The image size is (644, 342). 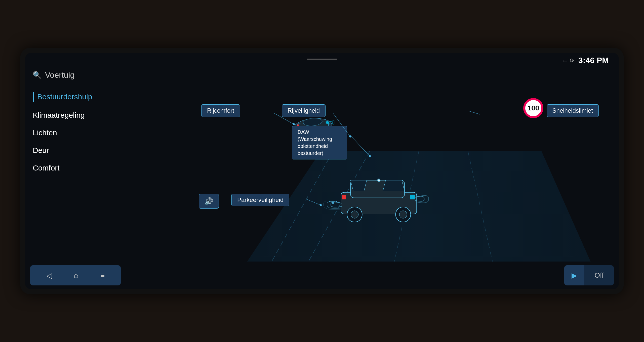 What do you see at coordinates (46, 168) in the screenshot?
I see `sidebar-label-comfort: Comfort` at bounding box center [46, 168].